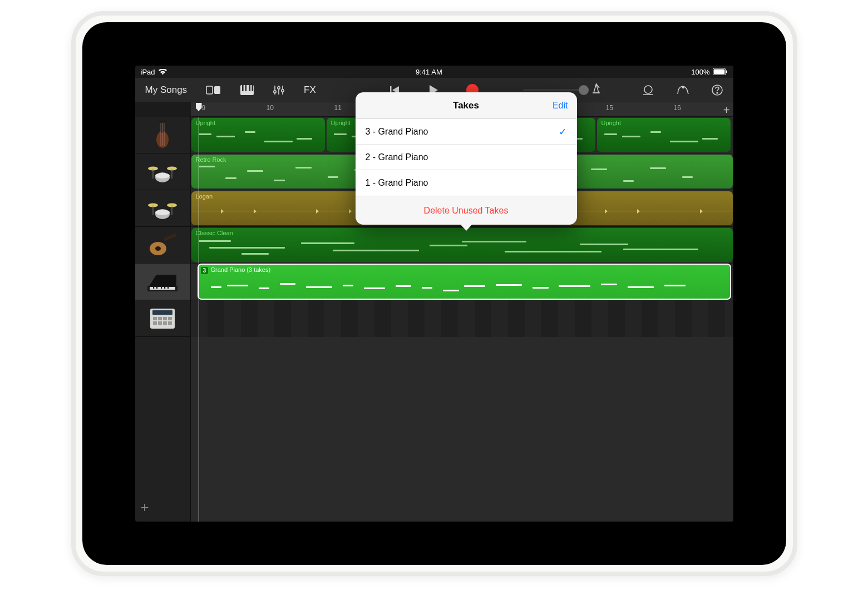  What do you see at coordinates (462, 245) in the screenshot?
I see `track-lane: Classic Clean` at bounding box center [462, 245].